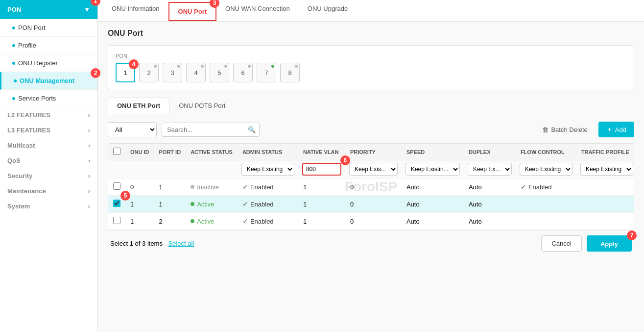  What do you see at coordinates (373, 169) in the screenshot?
I see `priority-filter: Keep Exis...` at bounding box center [373, 169].